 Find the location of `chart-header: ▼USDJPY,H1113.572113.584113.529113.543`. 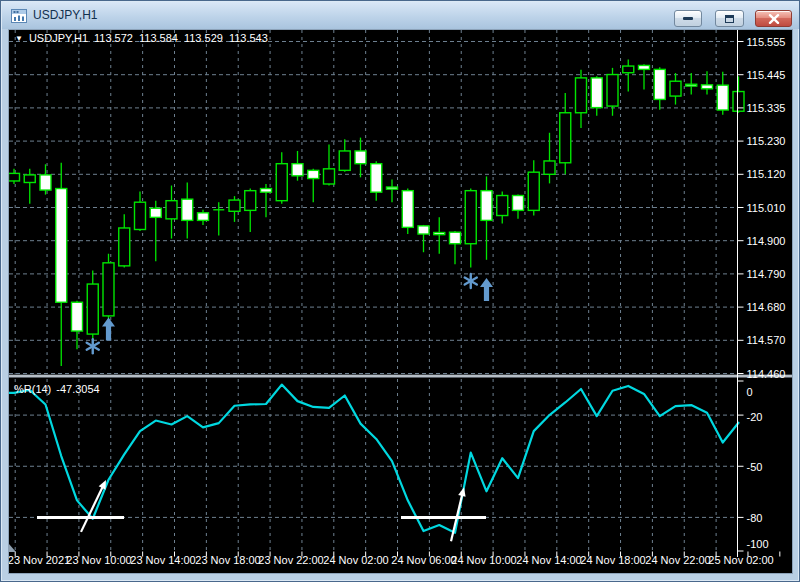

chart-header: ▼USDJPY,H1113.572113.584113.529113.543 is located at coordinates (144, 38).